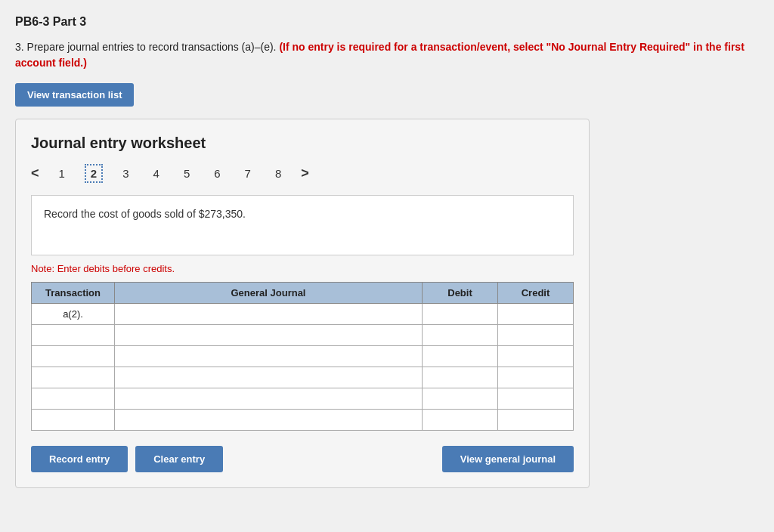 Image resolution: width=774 pixels, height=532 pixels. What do you see at coordinates (508, 459) in the screenshot?
I see `view-general-journal-button: View general journal` at bounding box center [508, 459].